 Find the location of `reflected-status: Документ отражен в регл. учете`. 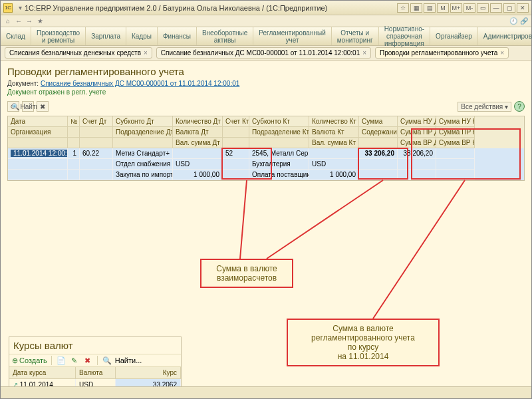

reflected-status: Документ отражен в регл. учете is located at coordinates (266, 92).